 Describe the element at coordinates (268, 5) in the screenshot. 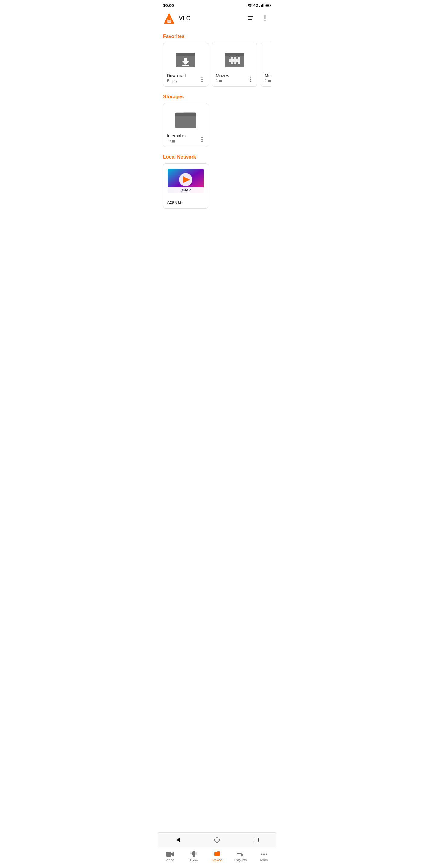

I see `battery-icon` at that location.